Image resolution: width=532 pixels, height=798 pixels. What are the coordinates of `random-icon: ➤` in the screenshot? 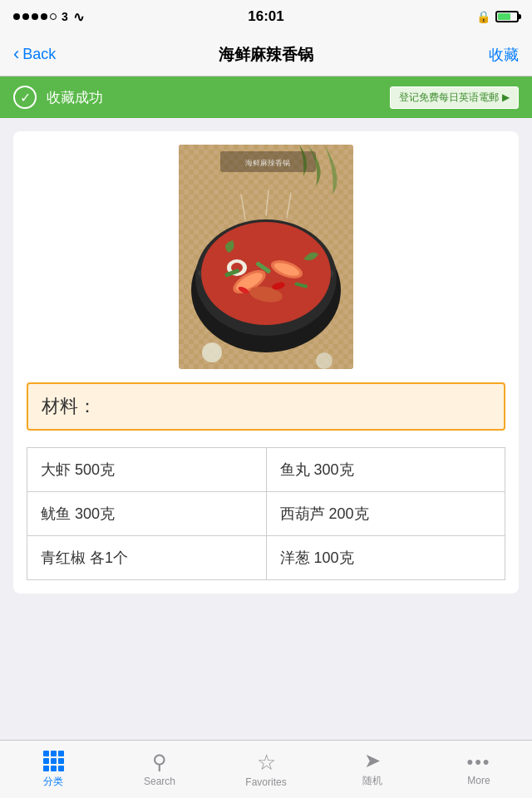 It's located at (372, 761).